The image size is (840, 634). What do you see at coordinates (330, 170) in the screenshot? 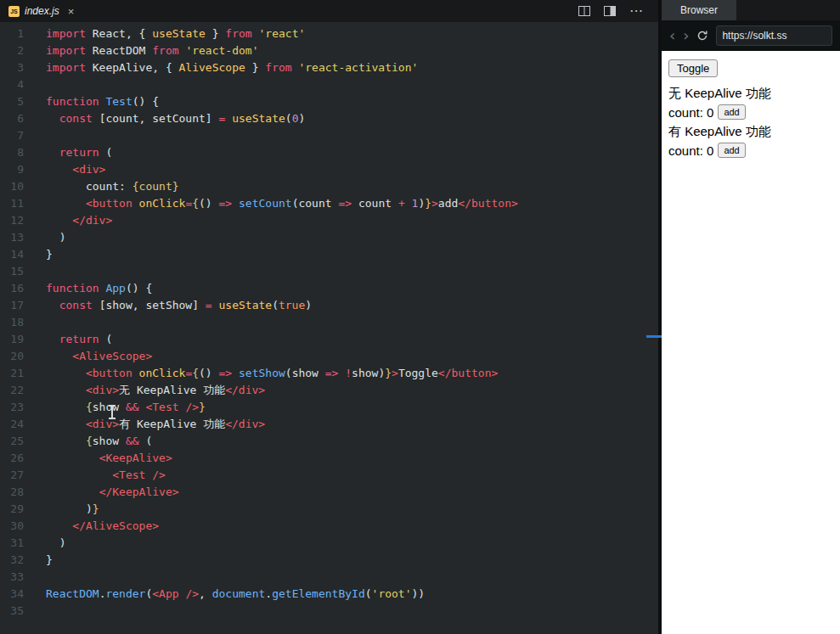
I see `code-line: 9 <div>` at bounding box center [330, 170].